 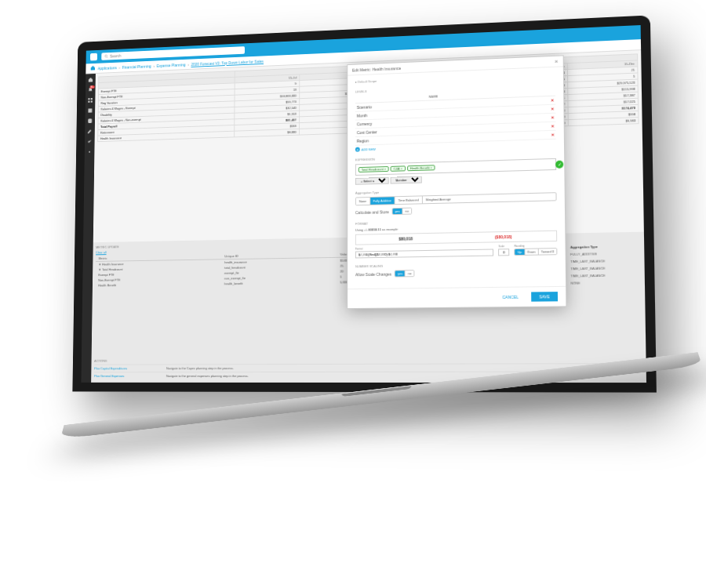 What do you see at coordinates (457, 199) in the screenshot?
I see `agg-type-toggle: None Fully Additive Time Balanced Weight…` at bounding box center [457, 199].